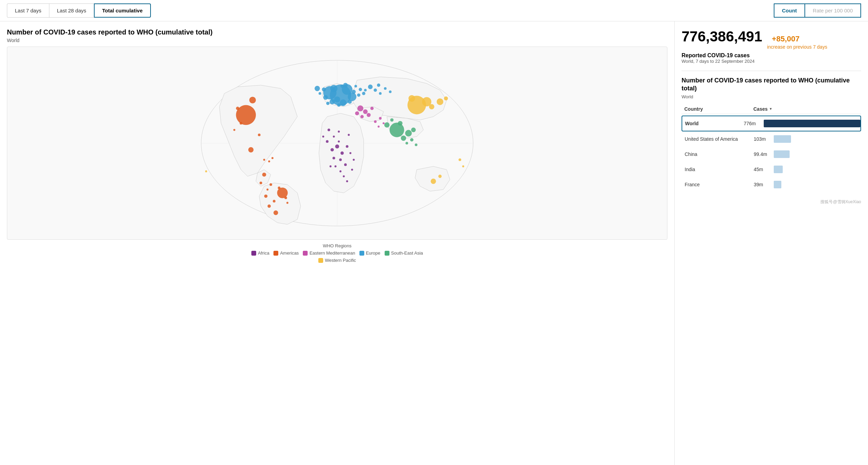 Image resolution: width=868 pixels, height=465 pixels. Describe the element at coordinates (716, 109) in the screenshot. I see `col-country-header: Country` at that location.